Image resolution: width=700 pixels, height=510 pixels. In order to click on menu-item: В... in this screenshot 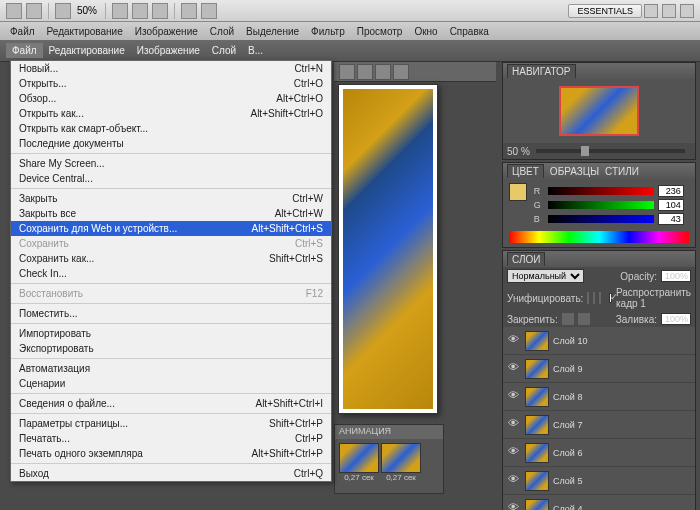, I will do `click(256, 50)`.